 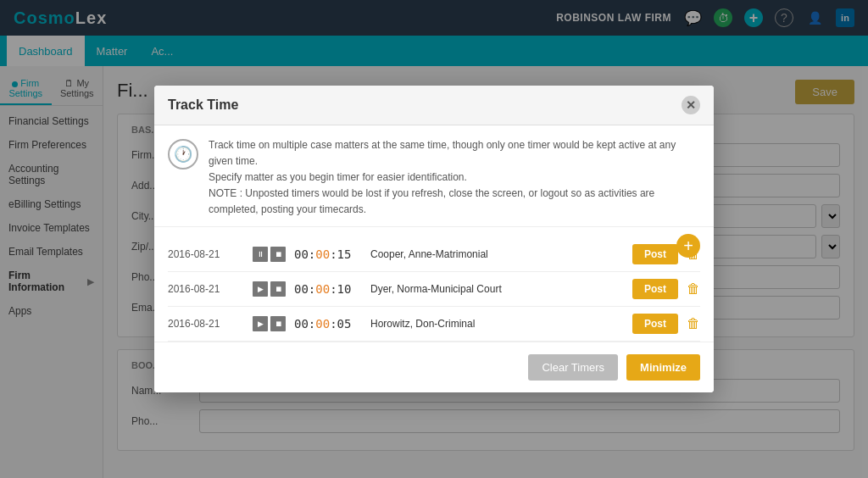 What do you see at coordinates (655, 254) in the screenshot?
I see `post-button-1: Post` at bounding box center [655, 254].